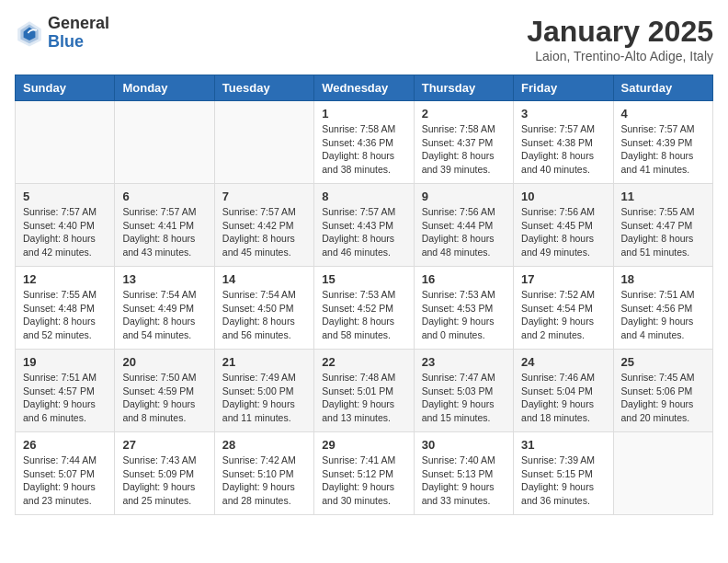 The image size is (728, 563). I want to click on calendar-cell: 17Sunrise: 7:52 AM Sunset: 4:54 PM Dayli…, so click(563, 308).